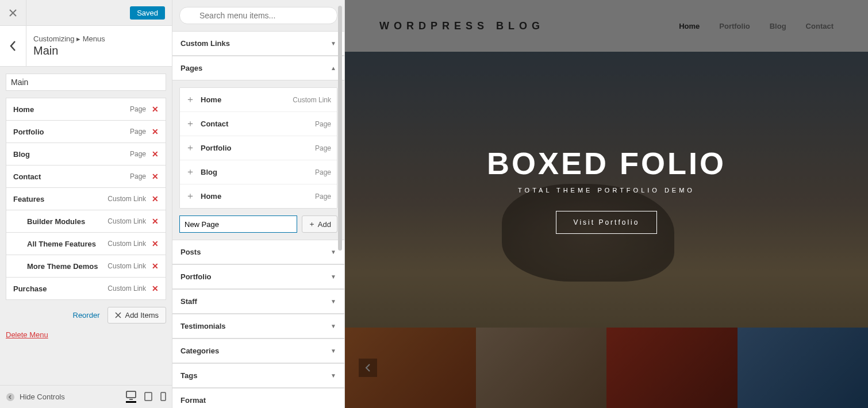  What do you see at coordinates (22, 154) in the screenshot?
I see `menu-item-label: Blog` at bounding box center [22, 154].